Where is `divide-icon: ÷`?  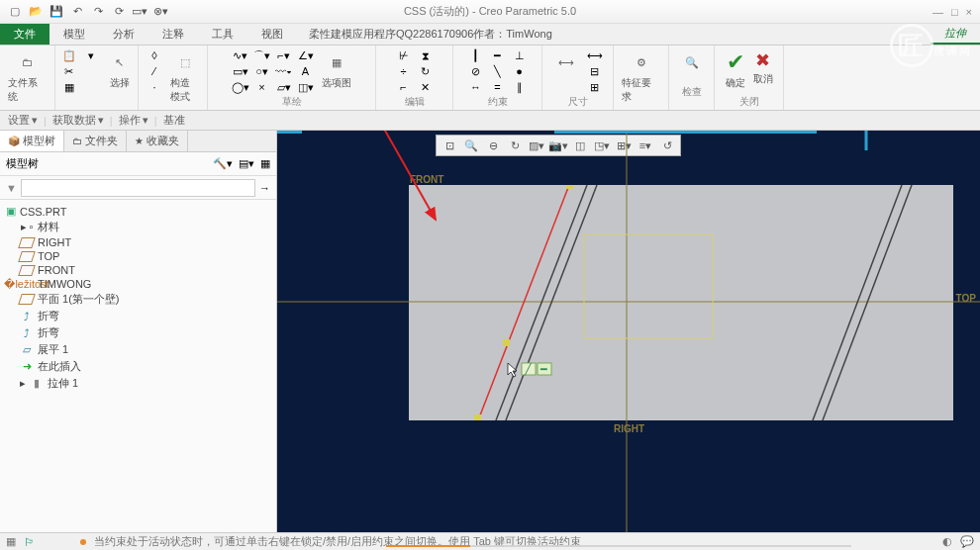 divide-icon: ÷ is located at coordinates (404, 71).